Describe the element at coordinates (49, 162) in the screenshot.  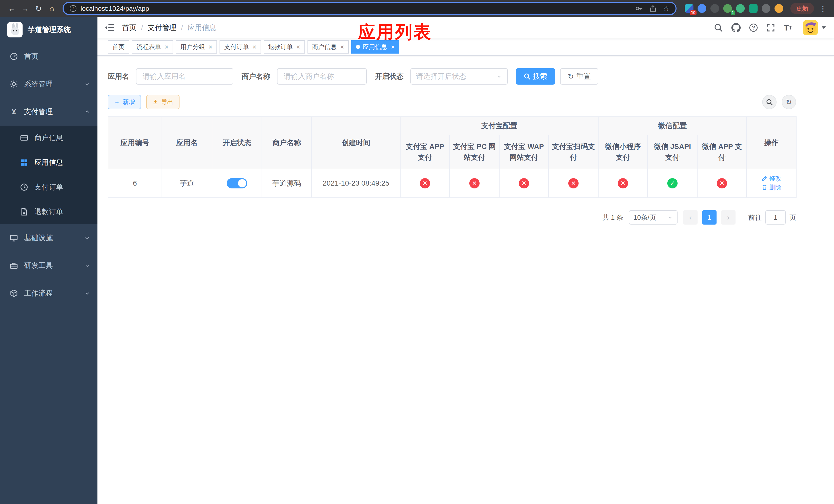
I see `sidebar-item-app-info: 应用信息` at that location.